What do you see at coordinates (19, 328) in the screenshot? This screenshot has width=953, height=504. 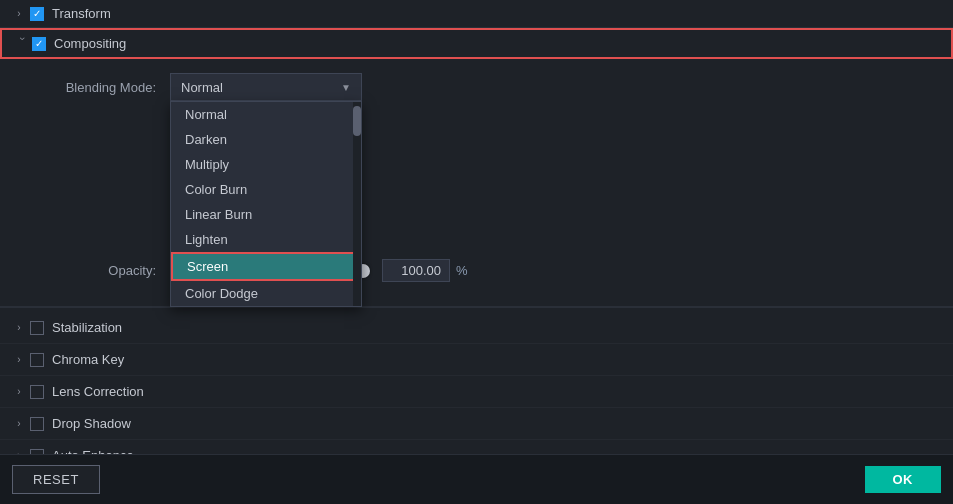 I see `stabilization-chevron: ›` at bounding box center [19, 328].